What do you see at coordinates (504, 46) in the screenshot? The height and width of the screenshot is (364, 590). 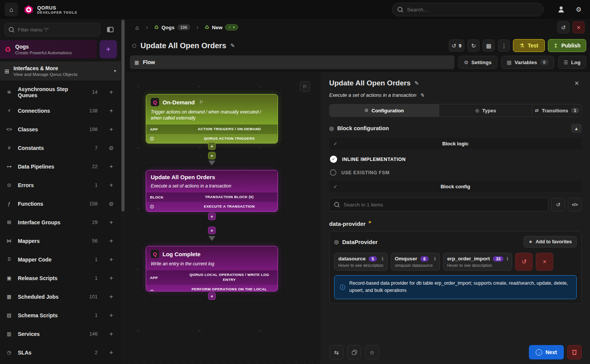 I see `more-options-button: ⋮` at bounding box center [504, 46].